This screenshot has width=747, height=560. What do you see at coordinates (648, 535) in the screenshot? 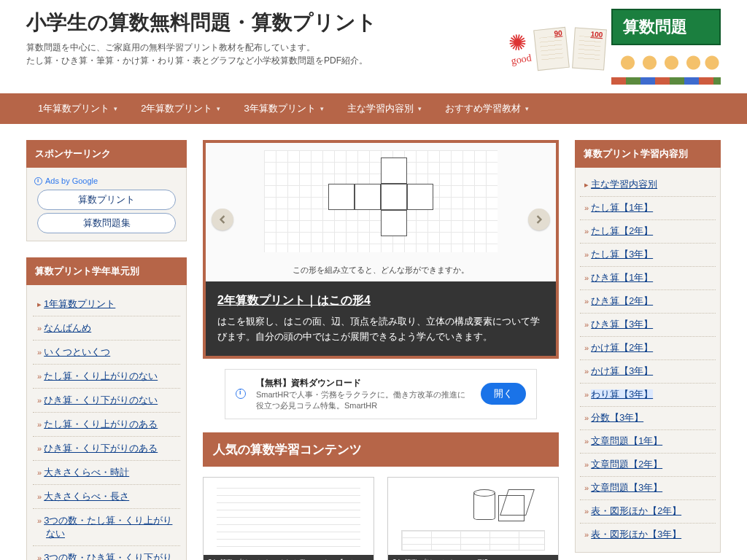
I see `category-item: 表・図形ほか【3年】` at bounding box center [648, 535].